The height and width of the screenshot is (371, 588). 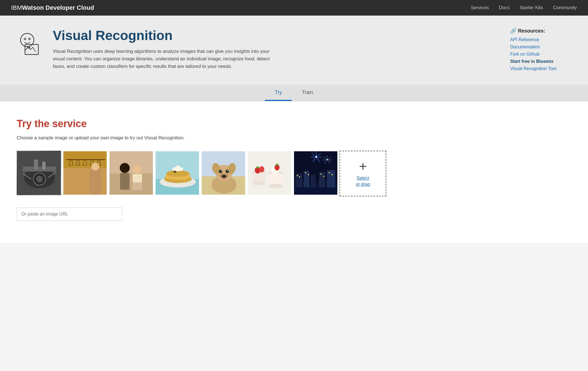 I want to click on navbar: IBMWatson Developer Cloud Services Docs …, so click(x=294, y=8).